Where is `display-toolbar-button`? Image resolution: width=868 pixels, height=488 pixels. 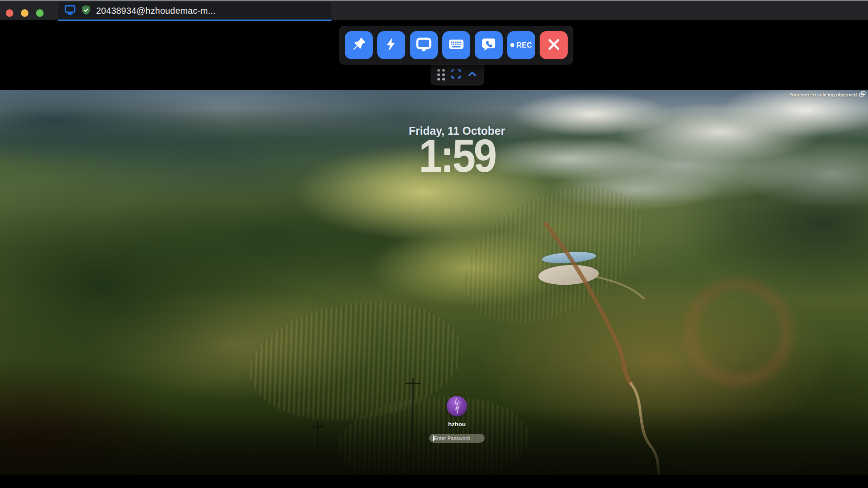 display-toolbar-button is located at coordinates (424, 45).